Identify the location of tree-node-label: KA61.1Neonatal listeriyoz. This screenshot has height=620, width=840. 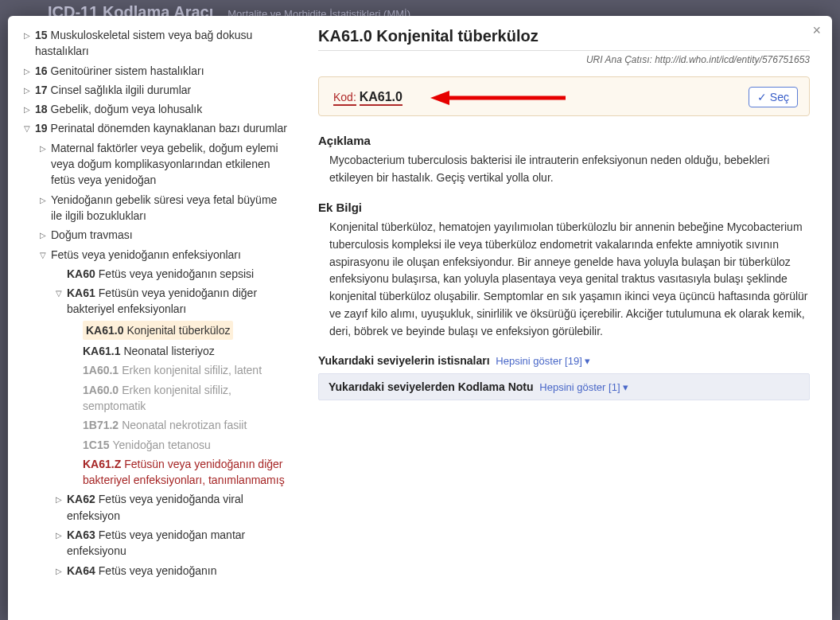
(149, 351).